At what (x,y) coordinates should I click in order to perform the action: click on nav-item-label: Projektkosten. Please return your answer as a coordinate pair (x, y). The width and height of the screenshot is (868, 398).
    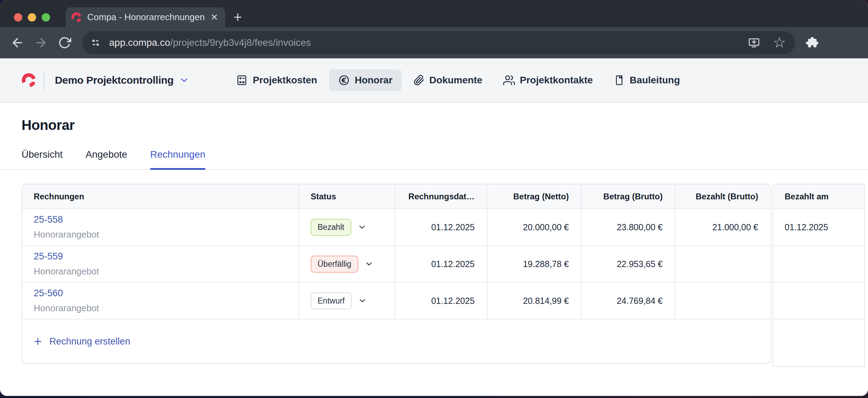
    Looking at the image, I should click on (285, 80).